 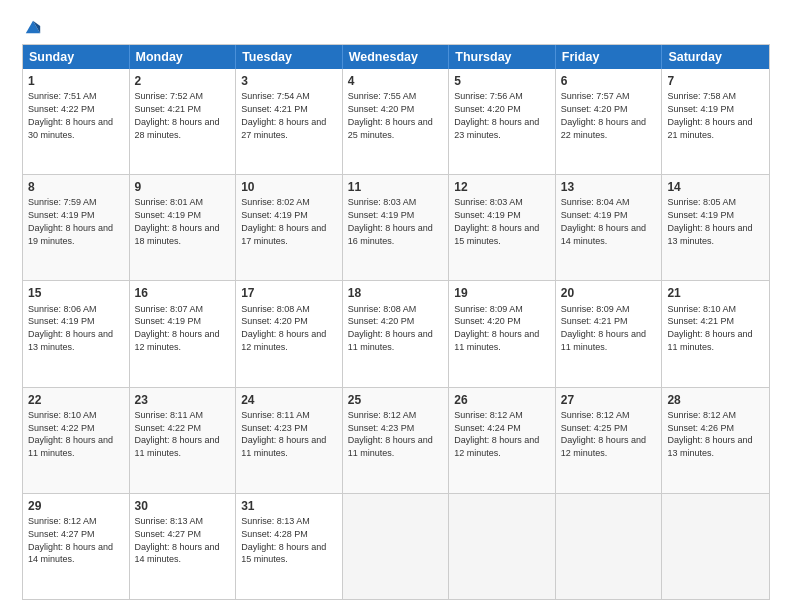 I want to click on day-info: Sunrise: 7:51 AM Sunset: 4:22 PM Dayligh…, so click(x=70, y=115).